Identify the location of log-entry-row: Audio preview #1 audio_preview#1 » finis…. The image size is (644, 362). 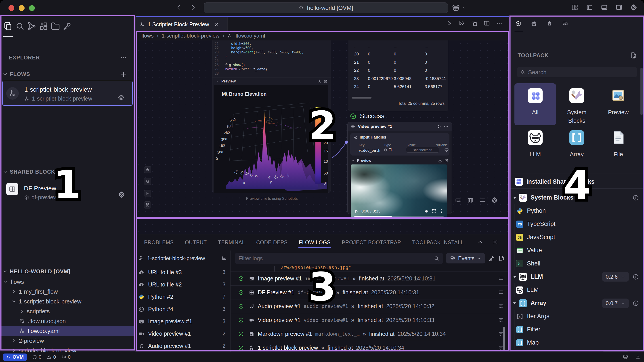
(370, 306).